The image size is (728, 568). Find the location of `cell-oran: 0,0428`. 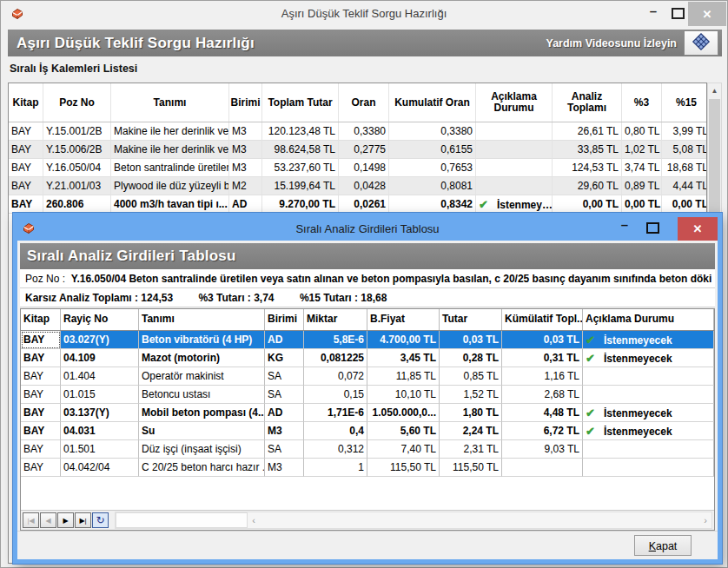

cell-oran: 0,0428 is located at coordinates (364, 186).